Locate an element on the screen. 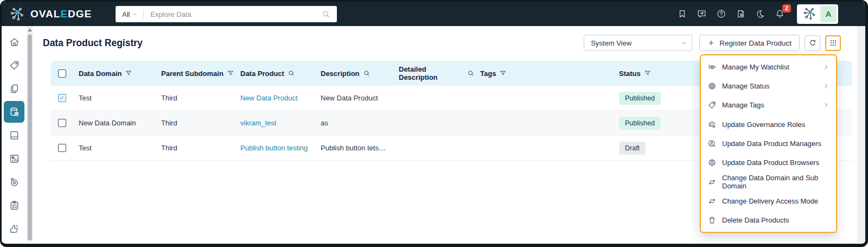 Image resolution: width=868 pixels, height=247 pixels. help-icon is located at coordinates (722, 14).